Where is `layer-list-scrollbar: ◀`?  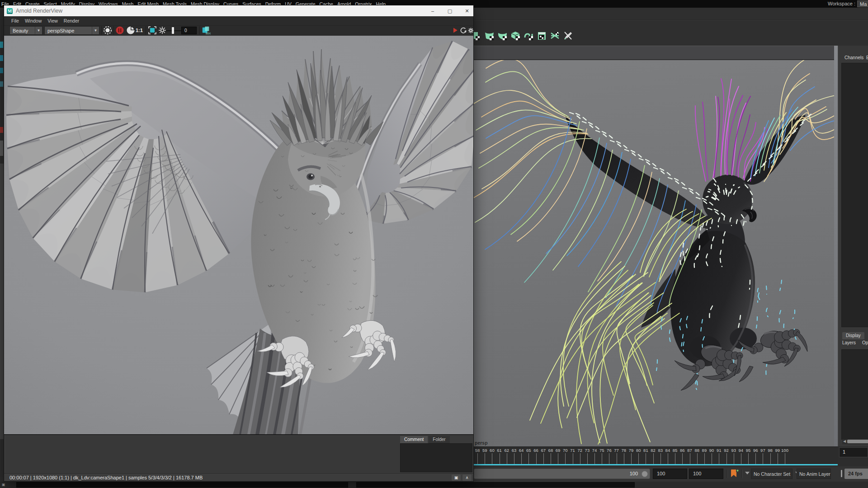
layer-list-scrollbar: ◀ is located at coordinates (855, 442).